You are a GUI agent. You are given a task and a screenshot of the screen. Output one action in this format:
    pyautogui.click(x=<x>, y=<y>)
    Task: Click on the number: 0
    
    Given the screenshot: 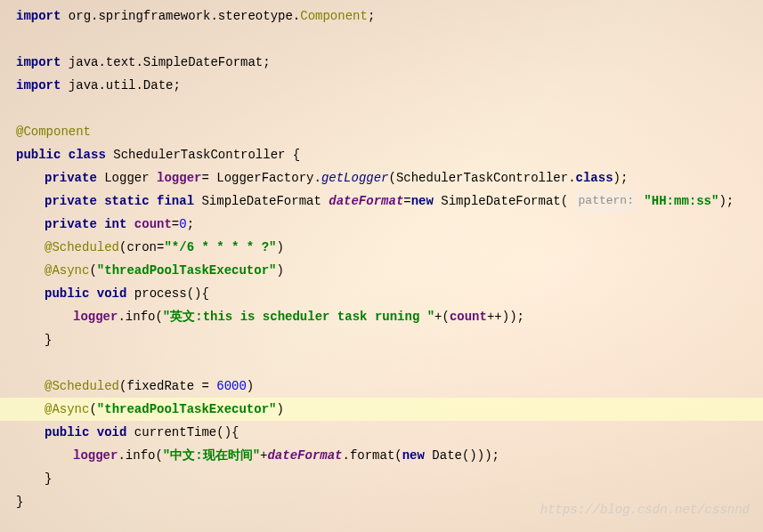 What is the action you would take?
    pyautogui.click(x=183, y=224)
    